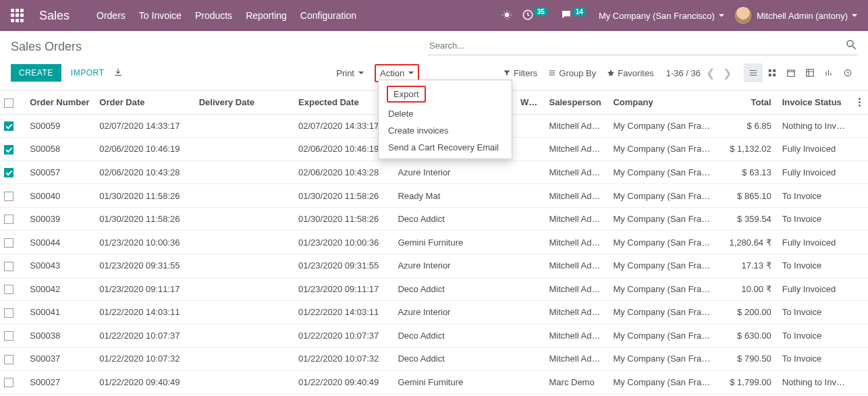  I want to click on filters-button: Filters, so click(521, 73).